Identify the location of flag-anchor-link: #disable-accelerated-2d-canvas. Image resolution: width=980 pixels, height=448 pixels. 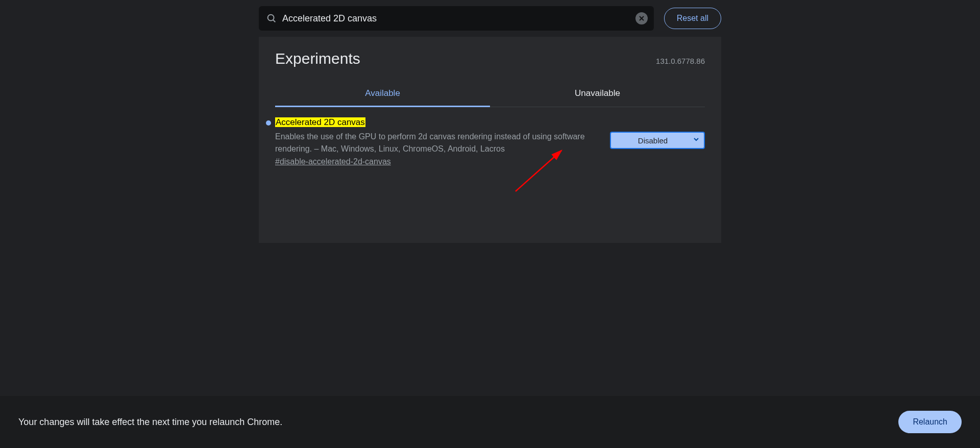
(333, 162).